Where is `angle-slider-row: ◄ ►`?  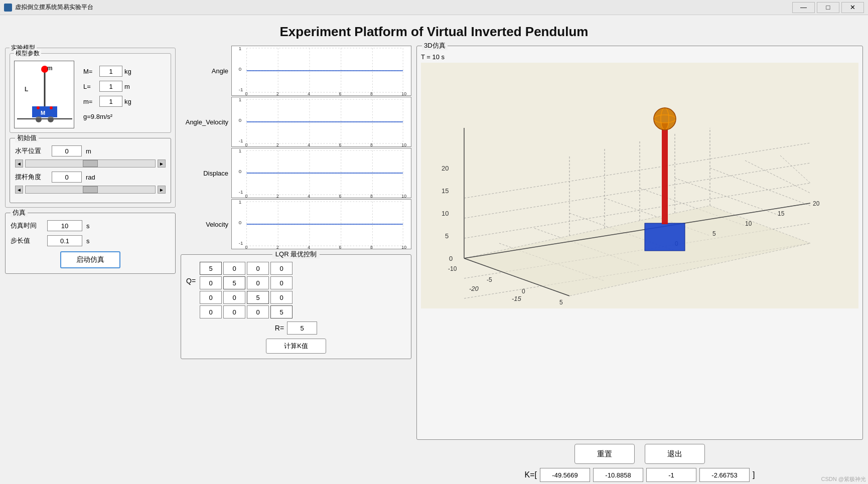
angle-slider-row: ◄ ► is located at coordinates (90, 190).